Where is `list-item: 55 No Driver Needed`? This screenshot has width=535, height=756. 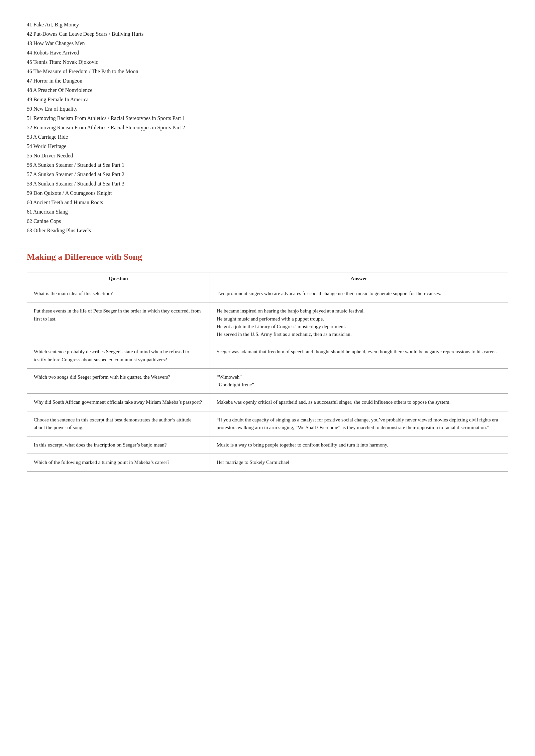 list-item: 55 No Driver Needed is located at coordinates (268, 156).